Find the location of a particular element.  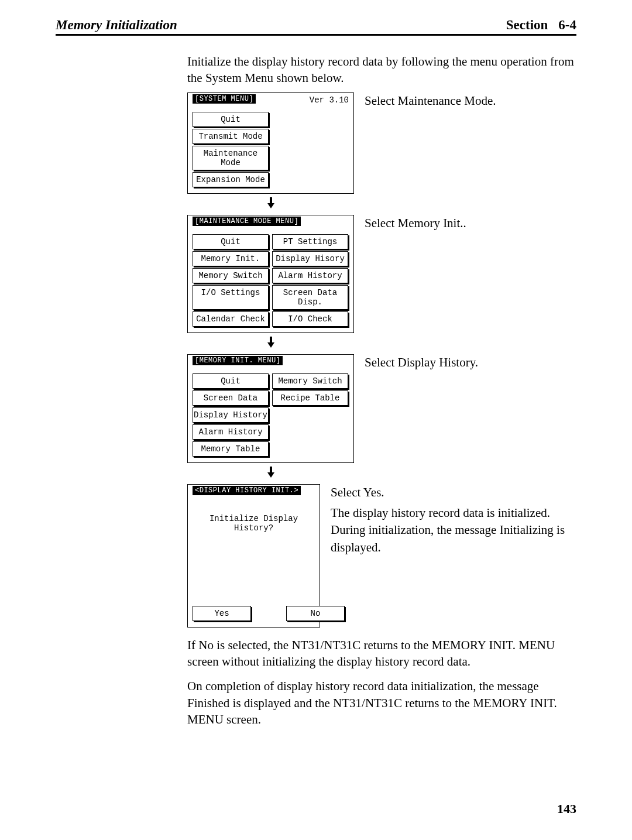

no-button: No is located at coordinates (315, 613).